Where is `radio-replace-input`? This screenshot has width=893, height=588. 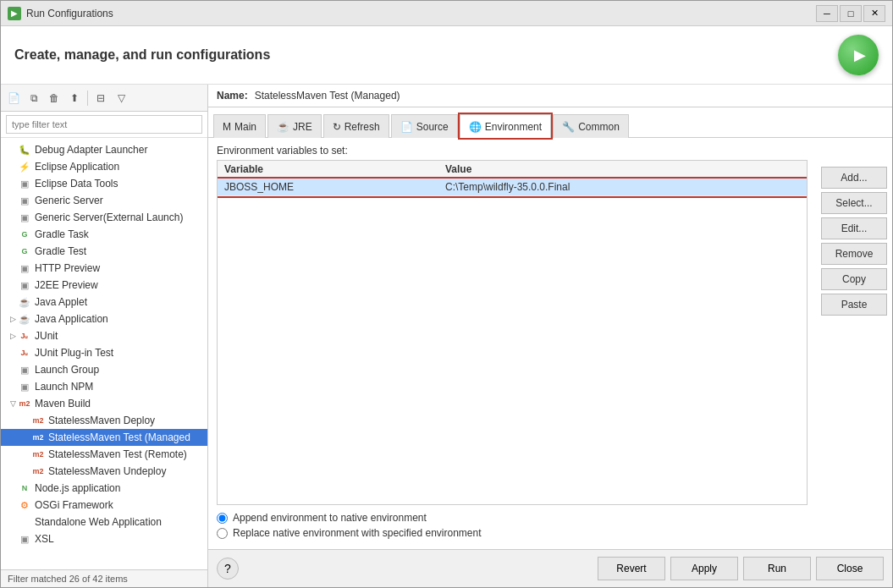 radio-replace-input is located at coordinates (222, 533).